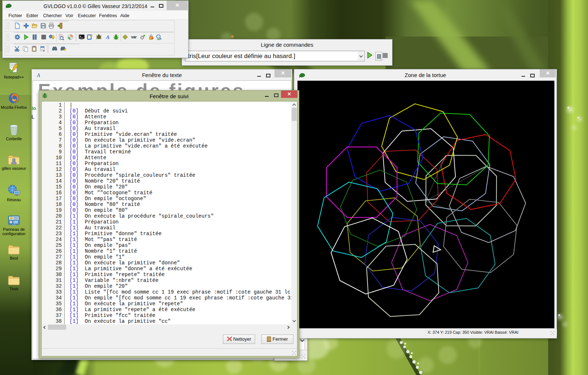  Describe the element at coordinates (44, 50) in the screenshot. I see `svg-text: x` at that location.